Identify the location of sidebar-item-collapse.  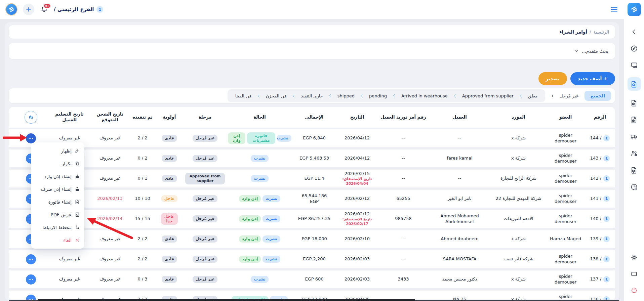
(634, 32).